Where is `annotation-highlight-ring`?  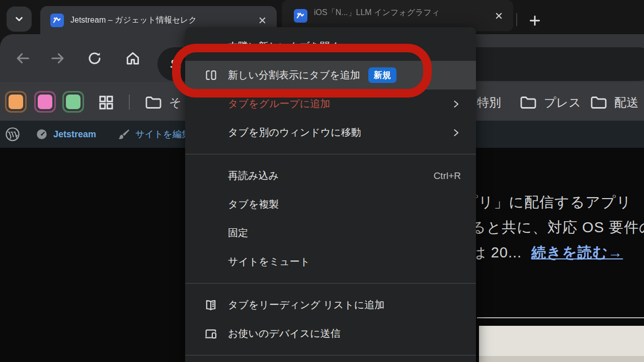 annotation-highlight-ring is located at coordinates (302, 70).